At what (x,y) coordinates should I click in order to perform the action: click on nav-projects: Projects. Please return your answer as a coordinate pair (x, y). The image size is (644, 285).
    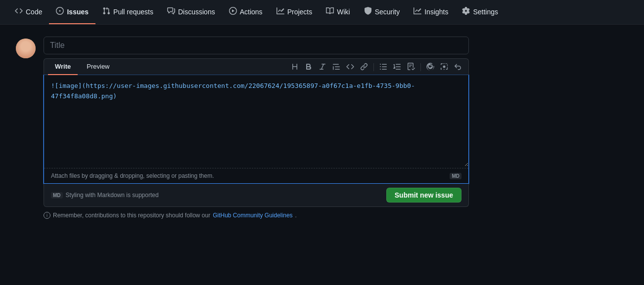
    Looking at the image, I should click on (295, 12).